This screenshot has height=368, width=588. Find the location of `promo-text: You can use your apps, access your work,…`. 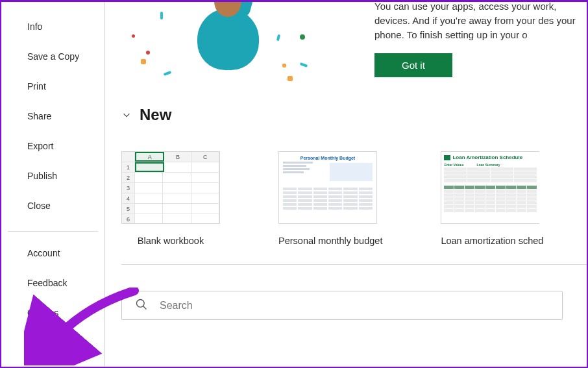

promo-text: You can use your apps, access your work,… is located at coordinates (480, 22).